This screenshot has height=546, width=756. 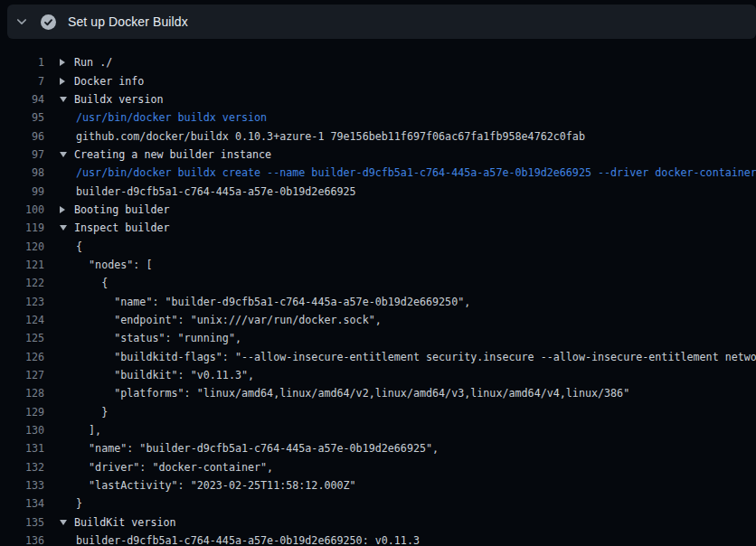 I want to click on log-row: 132 "driver": "docker-container",, so click(x=378, y=467).